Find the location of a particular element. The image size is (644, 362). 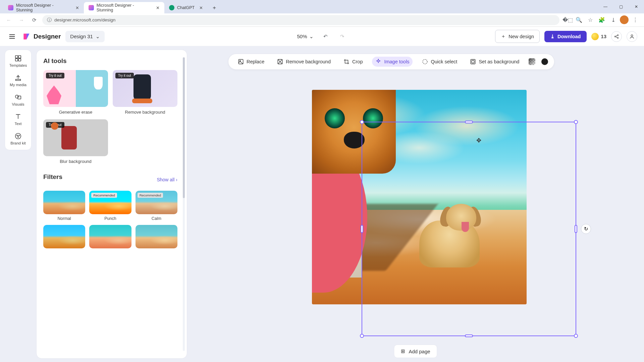

browser-tab: ChatGPT ✕ is located at coordinates (186, 8).